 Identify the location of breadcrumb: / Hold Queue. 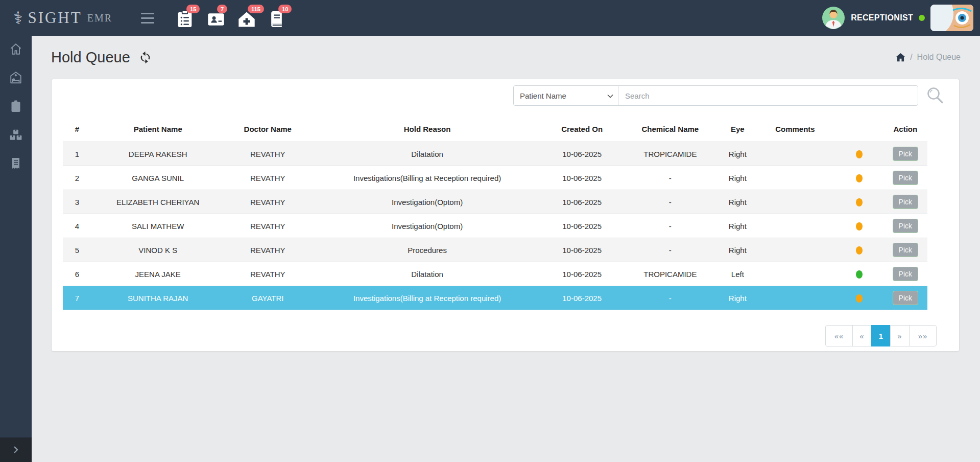
(928, 57).